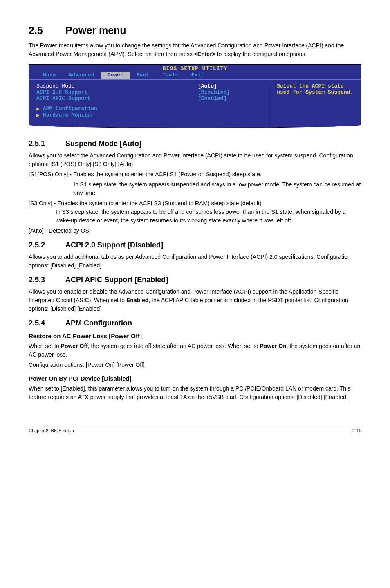  I want to click on bios-key: ACPI 2.0 Support, so click(117, 92).